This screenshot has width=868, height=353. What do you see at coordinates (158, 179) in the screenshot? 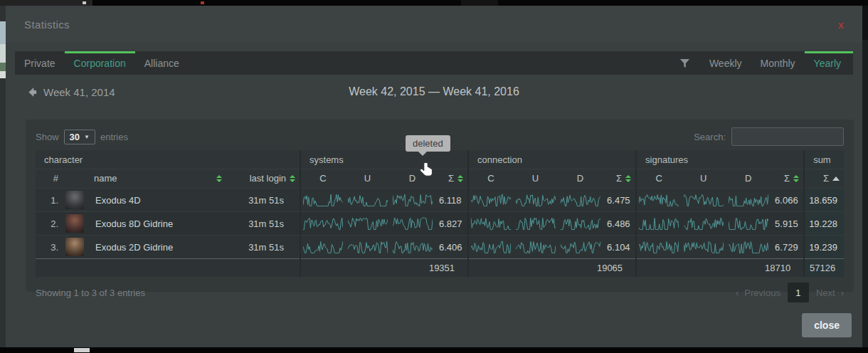
I see `col-name: name` at bounding box center [158, 179].